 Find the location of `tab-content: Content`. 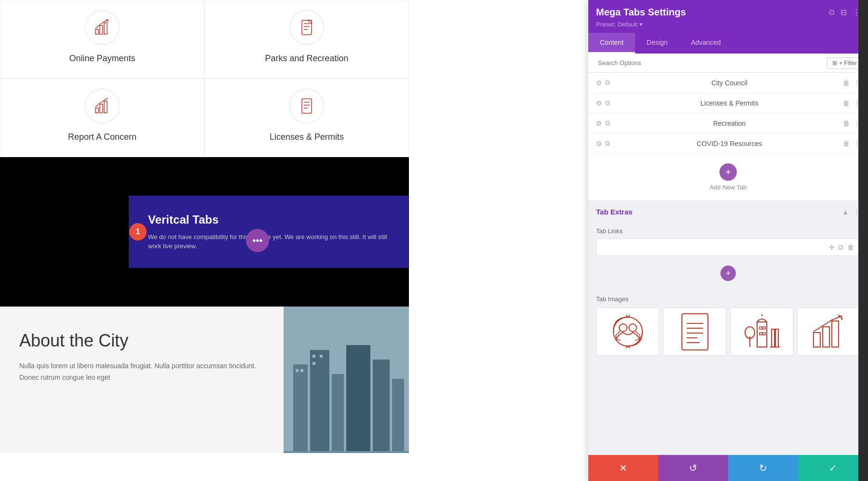

tab-content: Content is located at coordinates (611, 43).